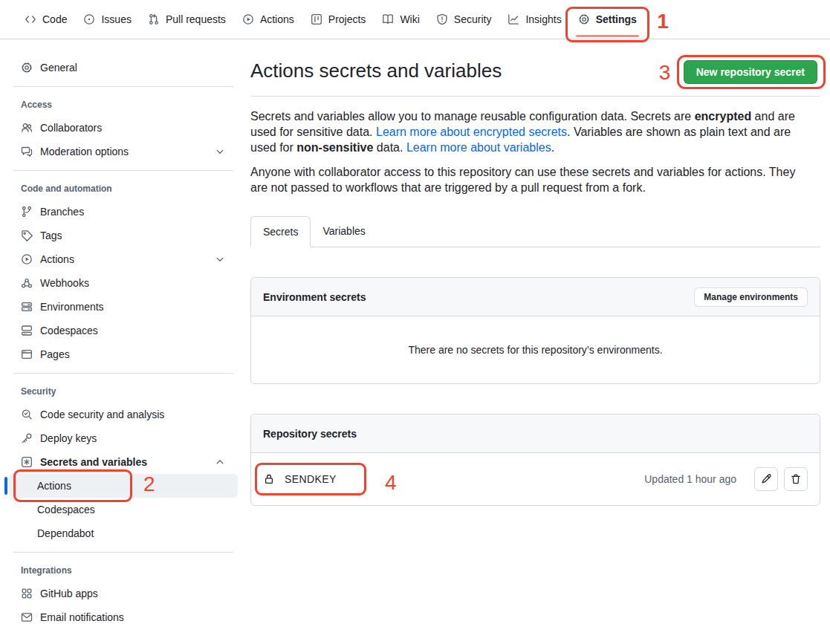  I want to click on sidebar-item-actions: Actions, so click(123, 259).